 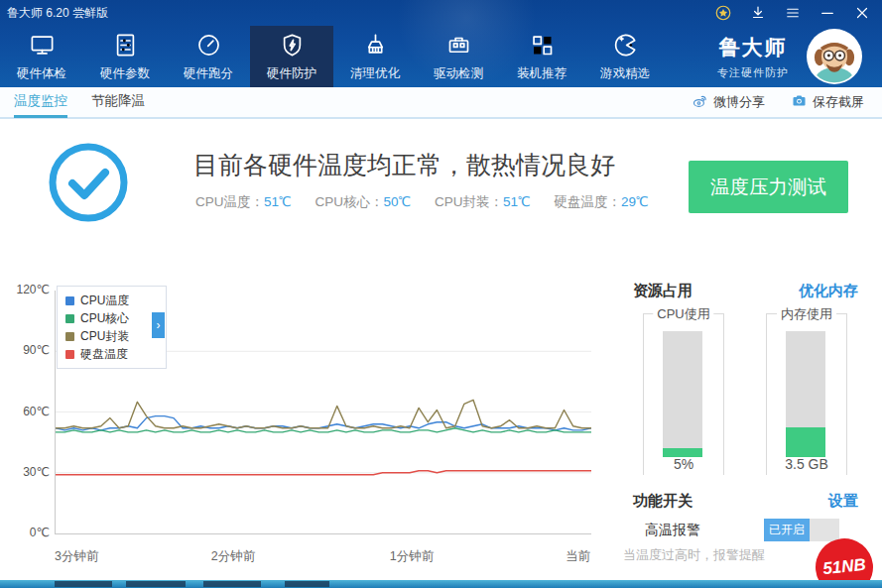 I want to click on switches-title: 功能开关, so click(x=663, y=502).